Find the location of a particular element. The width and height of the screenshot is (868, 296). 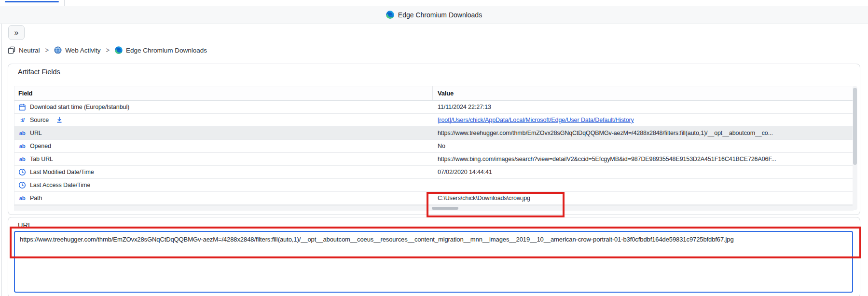

field-value: 07/02/2020 14:44:41 is located at coordinates (644, 172).